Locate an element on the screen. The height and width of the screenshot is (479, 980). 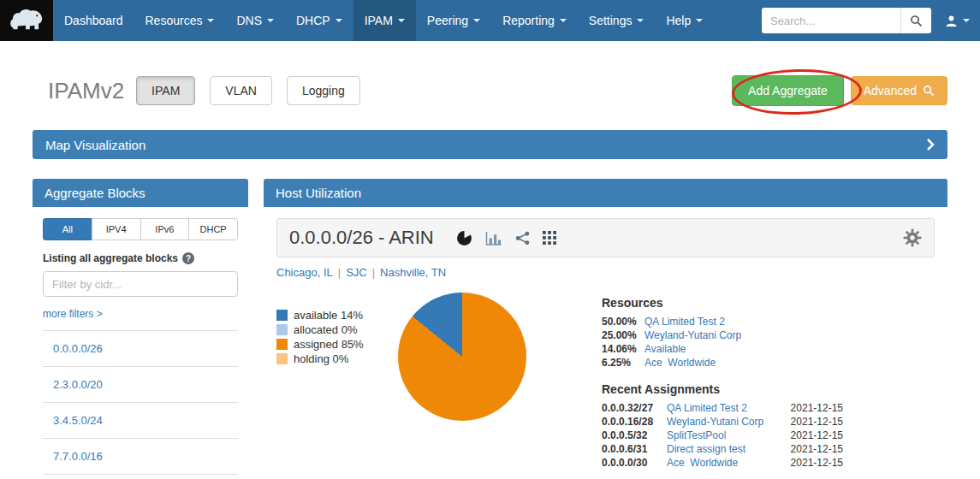
view-mode-icons is located at coordinates (507, 238).